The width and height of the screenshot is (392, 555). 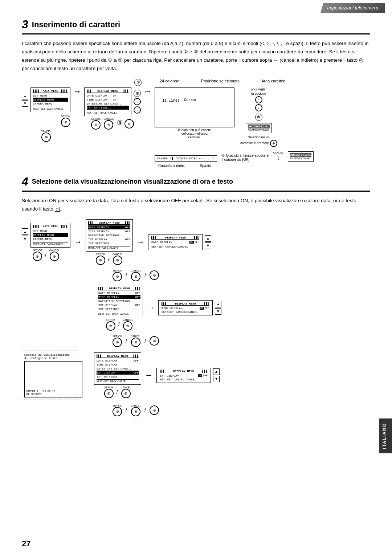 I want to click on s4-up-r1: ▲, so click(x=208, y=238).